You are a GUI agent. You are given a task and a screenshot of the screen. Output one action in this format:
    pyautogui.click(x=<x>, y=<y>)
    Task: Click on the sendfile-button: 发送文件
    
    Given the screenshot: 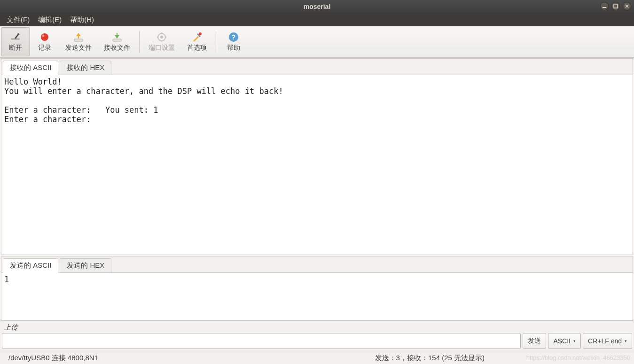 What is the action you would take?
    pyautogui.click(x=78, y=42)
    